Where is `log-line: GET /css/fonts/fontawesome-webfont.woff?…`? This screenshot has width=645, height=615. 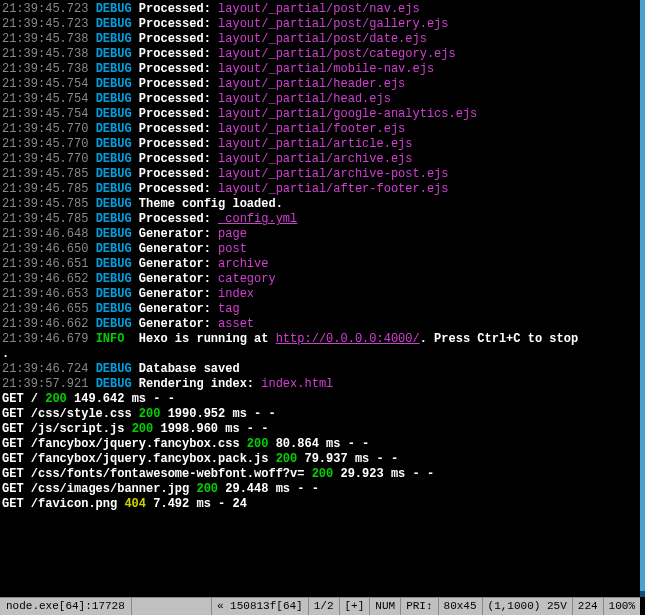
log-line: GET /css/fonts/fontawesome-webfont.woff?… is located at coordinates (324, 474).